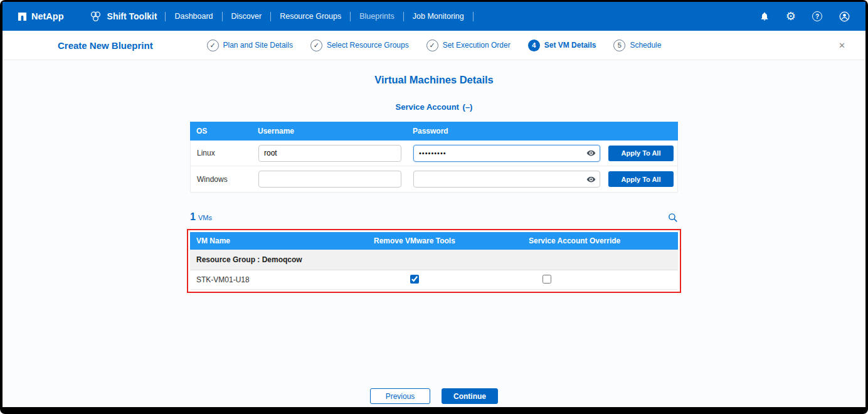 The width and height of the screenshot is (868, 414). I want to click on settings-button: ⚙, so click(791, 16).